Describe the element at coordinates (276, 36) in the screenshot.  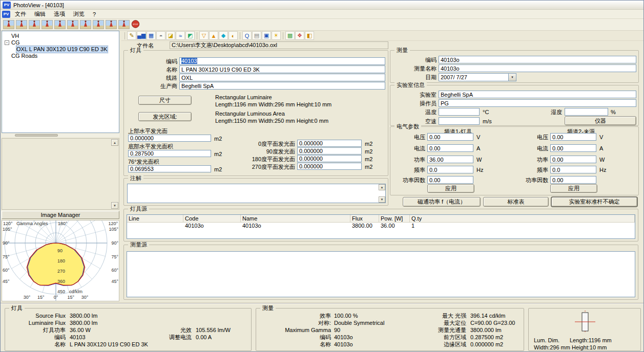
I see `lamp-icon: ☀` at that location.